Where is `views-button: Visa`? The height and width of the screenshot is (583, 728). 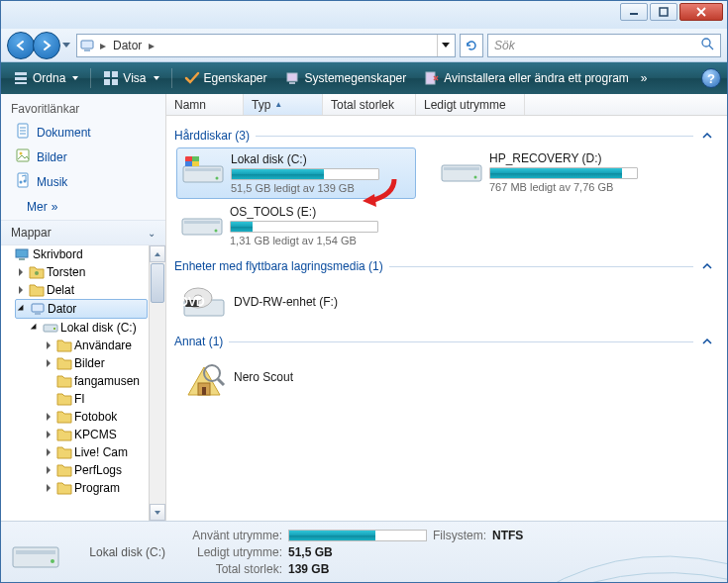 views-button: Visa is located at coordinates (131, 78).